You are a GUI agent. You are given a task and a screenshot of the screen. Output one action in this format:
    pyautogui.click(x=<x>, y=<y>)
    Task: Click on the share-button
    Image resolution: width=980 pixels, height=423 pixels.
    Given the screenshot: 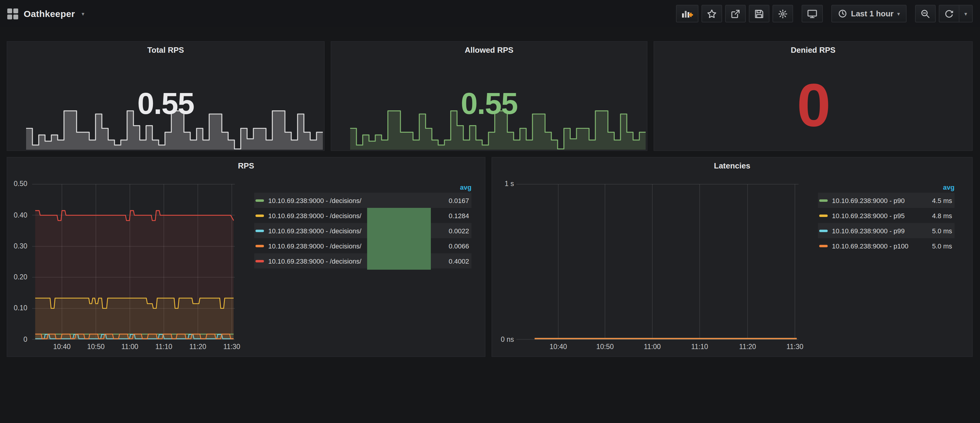 What is the action you would take?
    pyautogui.click(x=736, y=14)
    